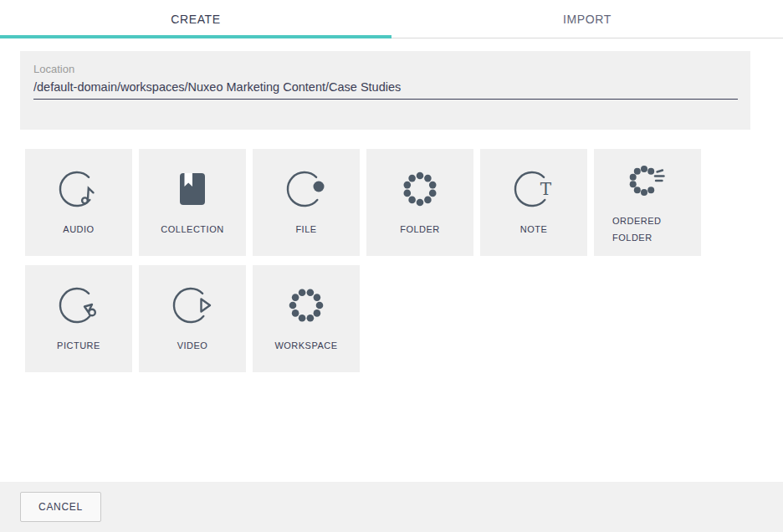 Image resolution: width=783 pixels, height=532 pixels. What do you see at coordinates (192, 305) in the screenshot?
I see `video-icon` at bounding box center [192, 305].